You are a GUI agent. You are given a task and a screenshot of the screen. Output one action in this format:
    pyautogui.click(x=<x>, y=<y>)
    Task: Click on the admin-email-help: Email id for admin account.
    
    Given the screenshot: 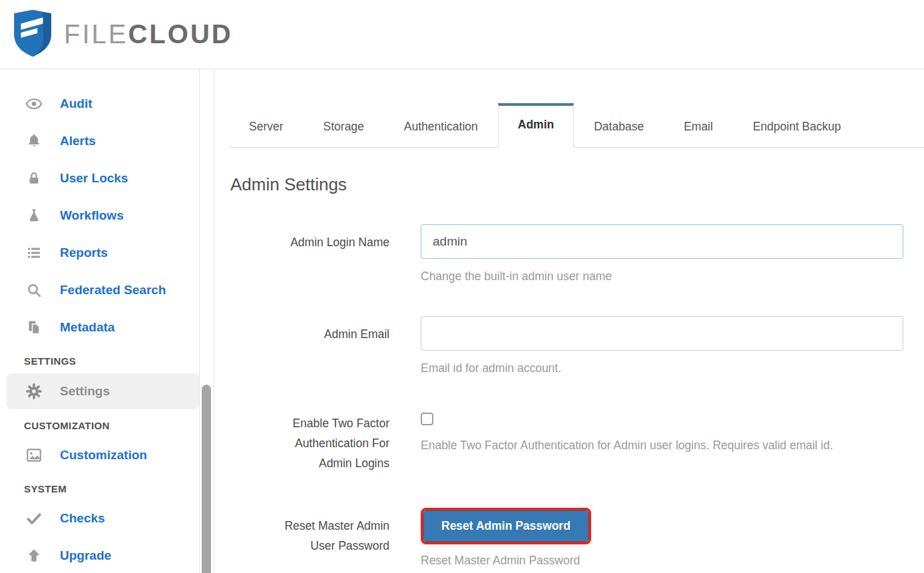 What is the action you would take?
    pyautogui.click(x=662, y=368)
    